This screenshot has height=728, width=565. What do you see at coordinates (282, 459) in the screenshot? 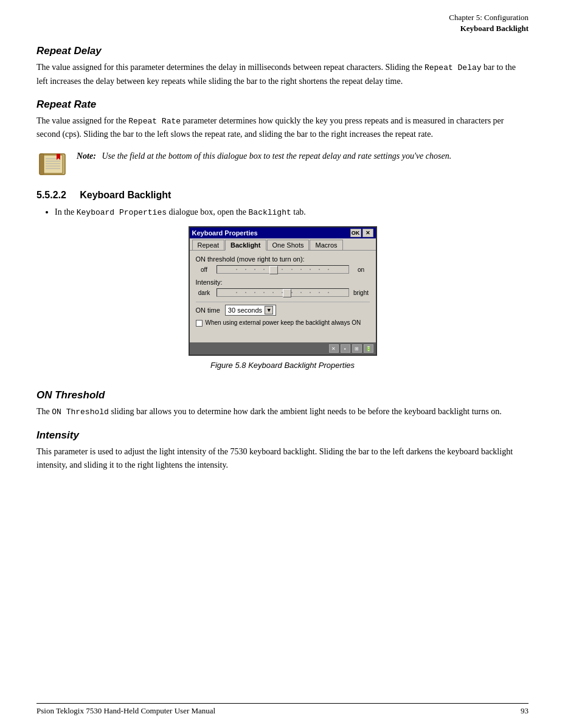
I see `intensity-body: This parameter is used to adjust the lig…` at bounding box center [282, 459].